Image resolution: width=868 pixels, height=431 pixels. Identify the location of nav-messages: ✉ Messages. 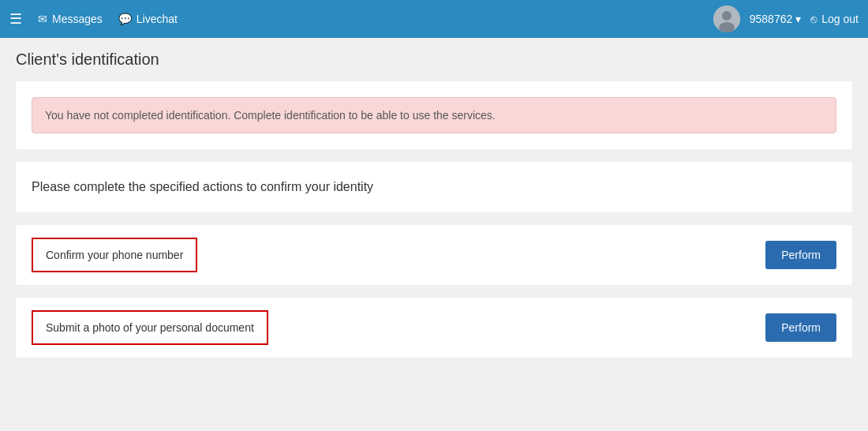
(70, 19).